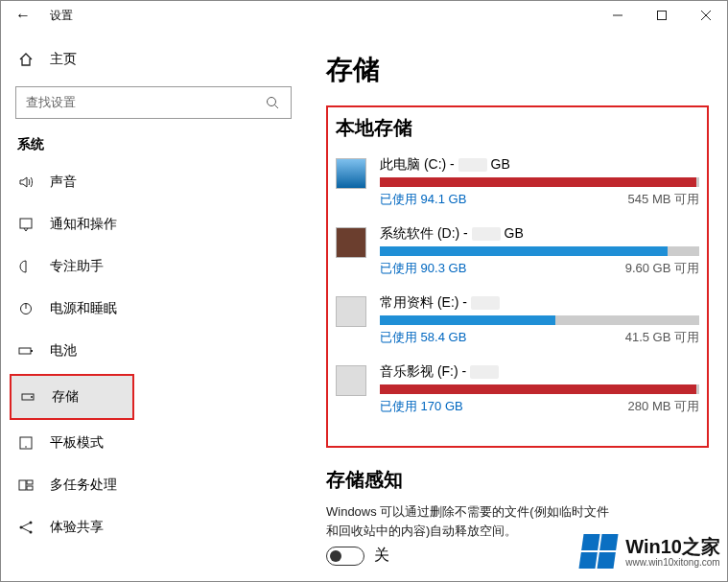  What do you see at coordinates (364, 15) in the screenshot?
I see `titlebar: ← 设置` at bounding box center [364, 15].